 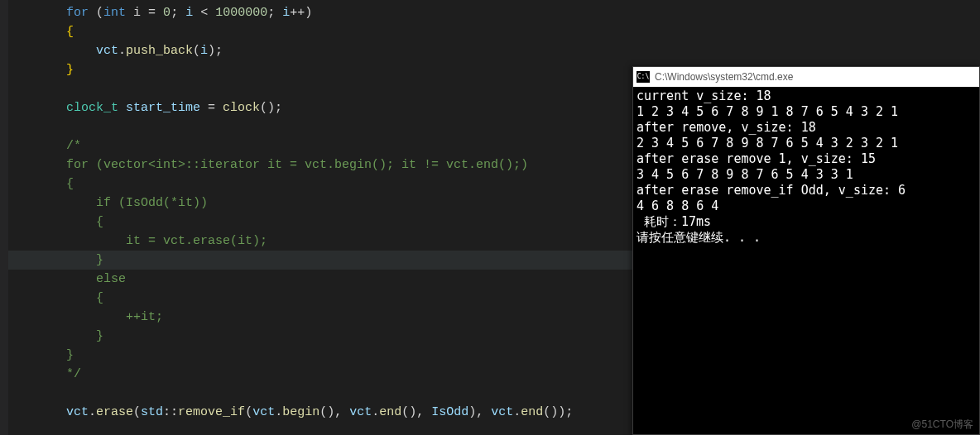 What do you see at coordinates (316, 280) in the screenshot?
I see `code-line: else` at bounding box center [316, 280].